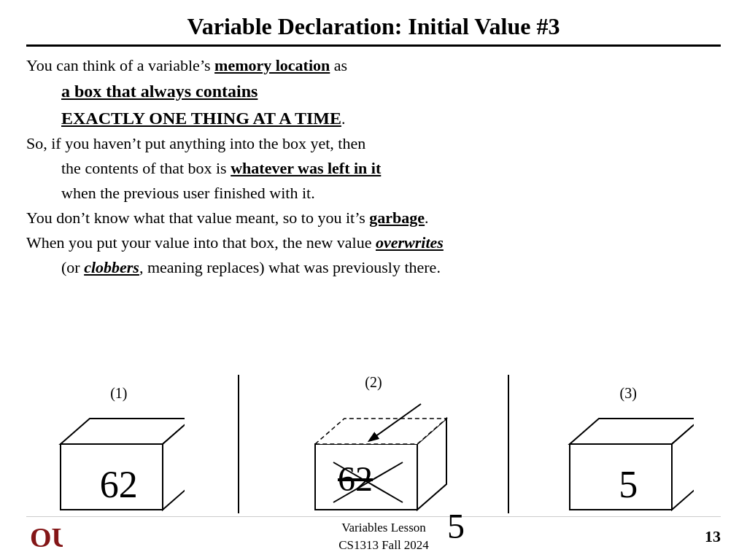 This screenshot has width=747, height=560. What do you see at coordinates (73, 267) in the screenshot?
I see `line9-start: (or` at bounding box center [73, 267].